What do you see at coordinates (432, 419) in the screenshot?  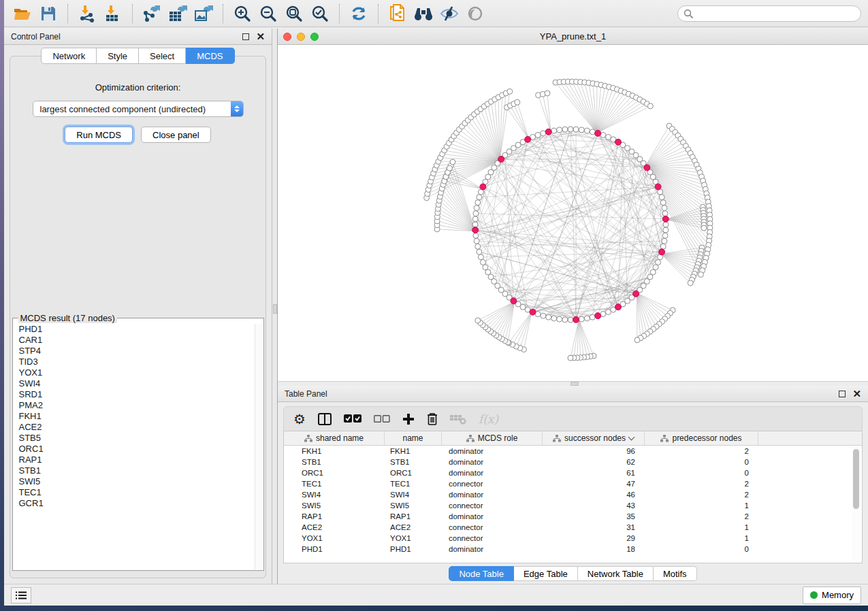 I see `delete-column-button` at bounding box center [432, 419].